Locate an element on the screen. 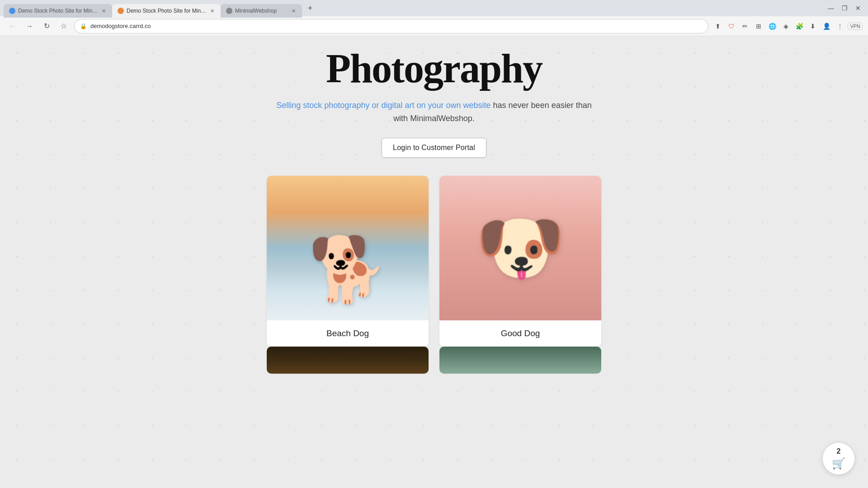  window-controls: — ❐ ✕ is located at coordinates (844, 8).